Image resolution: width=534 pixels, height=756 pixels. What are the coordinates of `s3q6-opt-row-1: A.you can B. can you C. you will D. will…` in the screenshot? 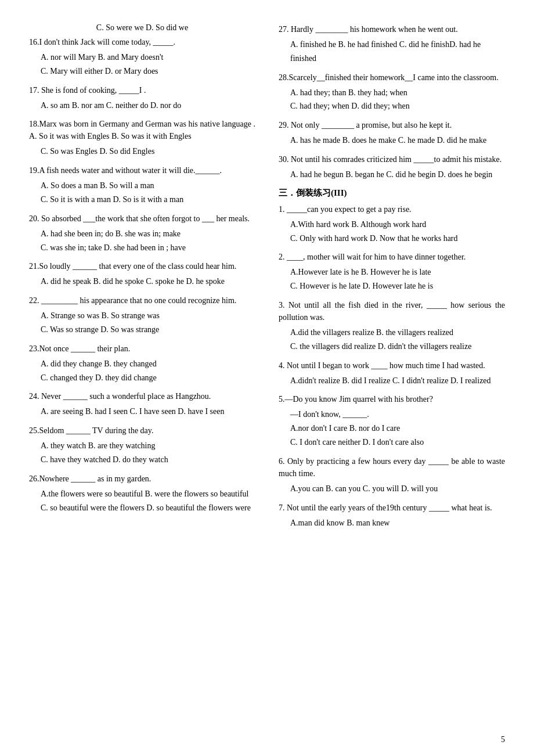 It's located at (398, 489).